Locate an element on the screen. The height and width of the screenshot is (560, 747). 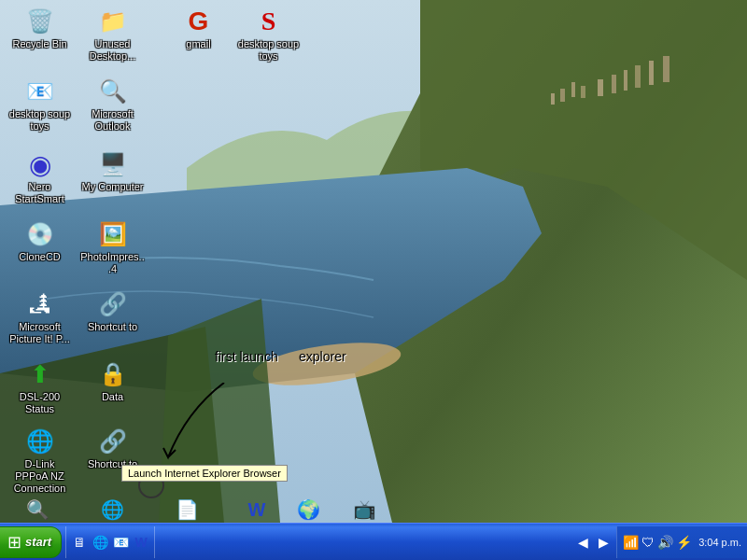
photoimpres-image: 🖼️ is located at coordinates (113, 234).